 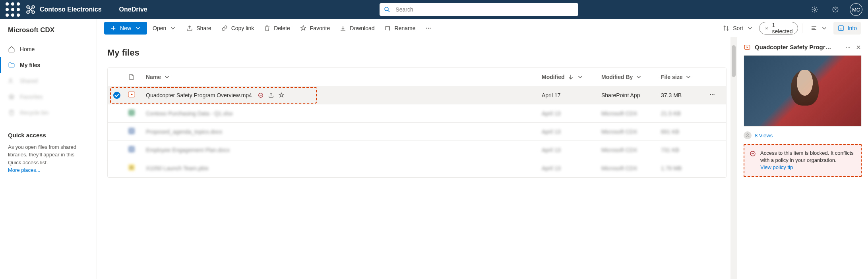 What do you see at coordinates (126, 28) in the screenshot?
I see `new-label: New` at bounding box center [126, 28].